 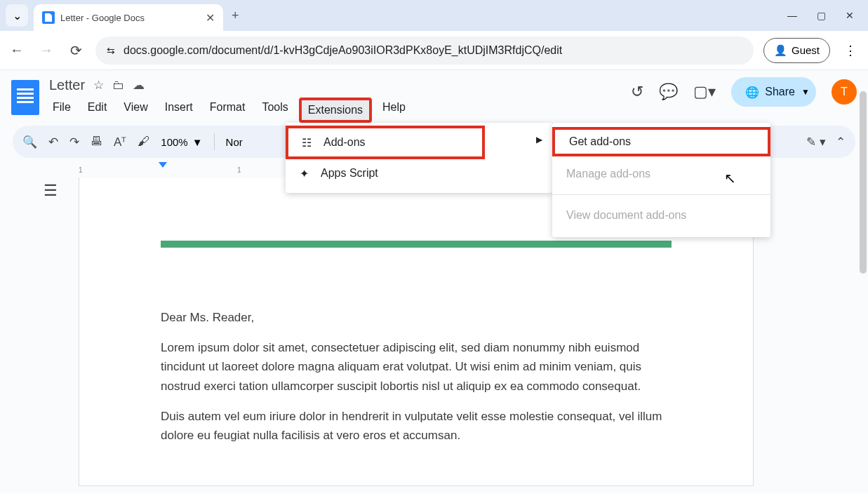 What do you see at coordinates (637, 92) in the screenshot?
I see `history-icon: ↺` at bounding box center [637, 92].